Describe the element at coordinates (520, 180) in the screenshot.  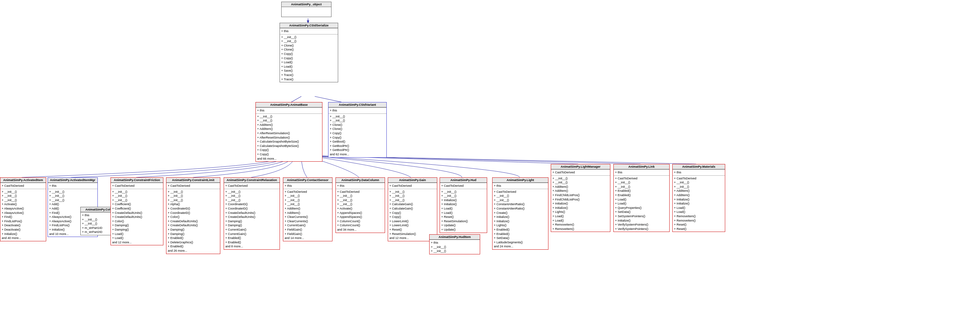
I see `class-header: AnimatSimPy.Light` at that location.